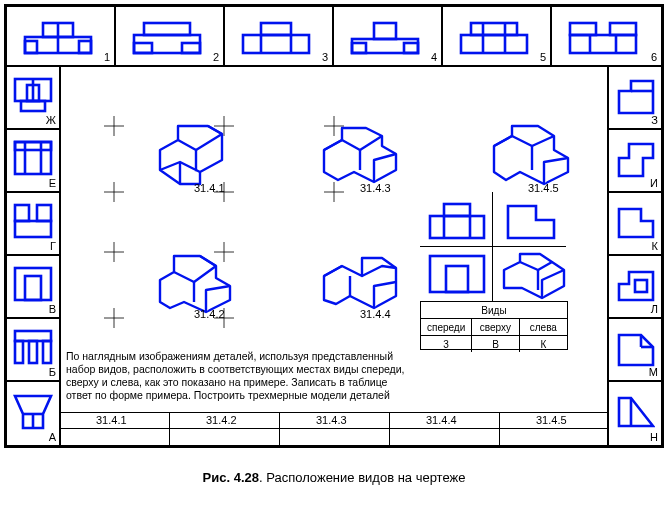 Image resolution: width=668 pixels, height=508 pixels. Describe the element at coordinates (544, 327) in the screenshot. I see `views-hdr: слева` at that location.